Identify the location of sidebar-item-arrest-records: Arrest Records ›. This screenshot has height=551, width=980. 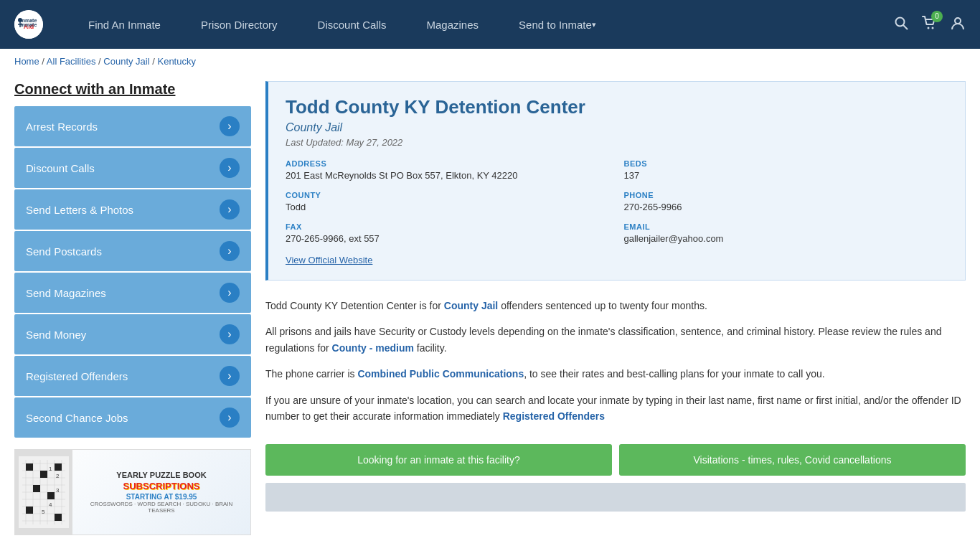
(133, 126).